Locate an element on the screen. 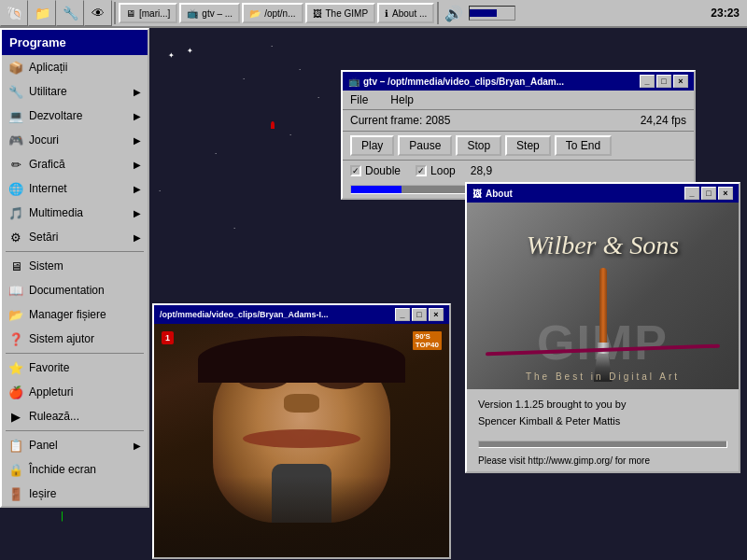 This screenshot has width=747, height=560. gtv-info-bar: Current frame: 2085 24,24 fps is located at coordinates (518, 121).